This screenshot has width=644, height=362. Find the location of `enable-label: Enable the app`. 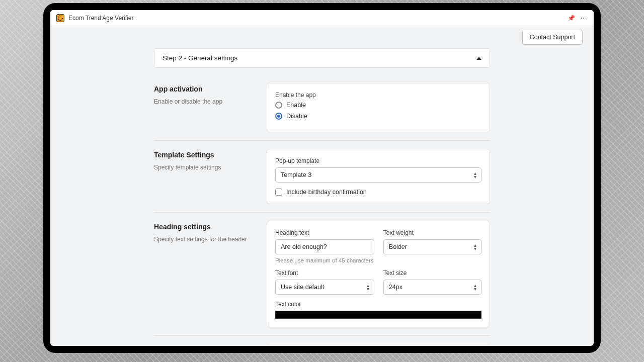

enable-label: Enable the app is located at coordinates (378, 95).